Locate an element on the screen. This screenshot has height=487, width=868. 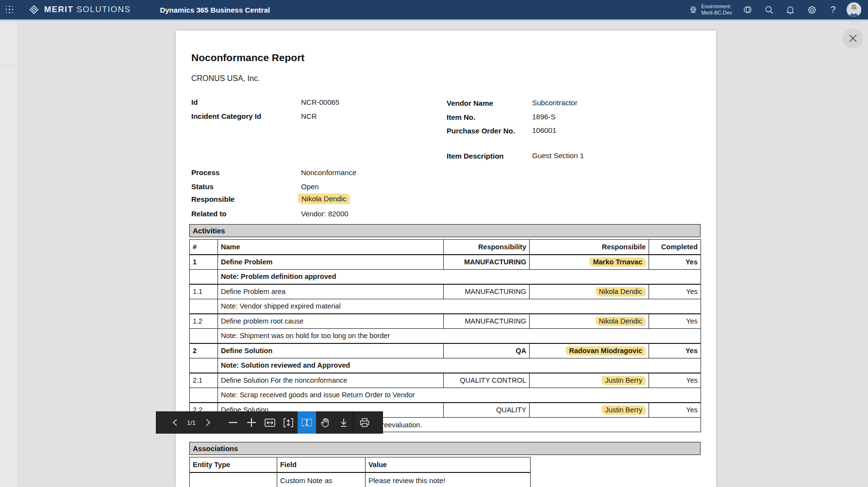
environment-label: Environment: is located at coordinates (717, 7).